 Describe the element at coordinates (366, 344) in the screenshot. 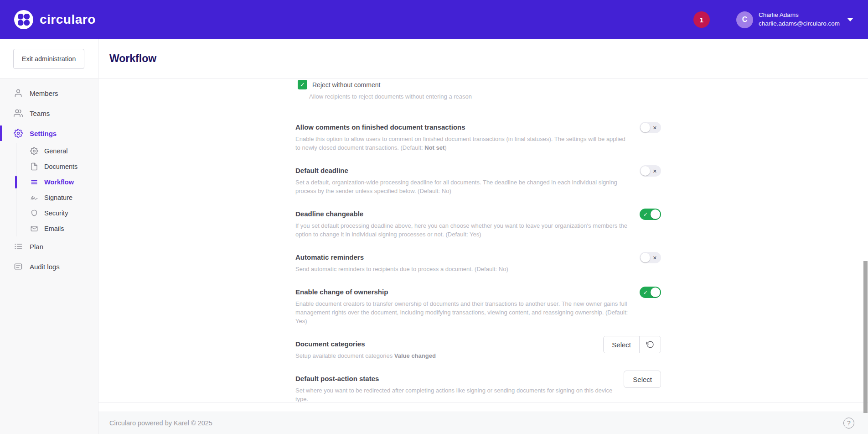

I see `setting-title: Document categories` at that location.